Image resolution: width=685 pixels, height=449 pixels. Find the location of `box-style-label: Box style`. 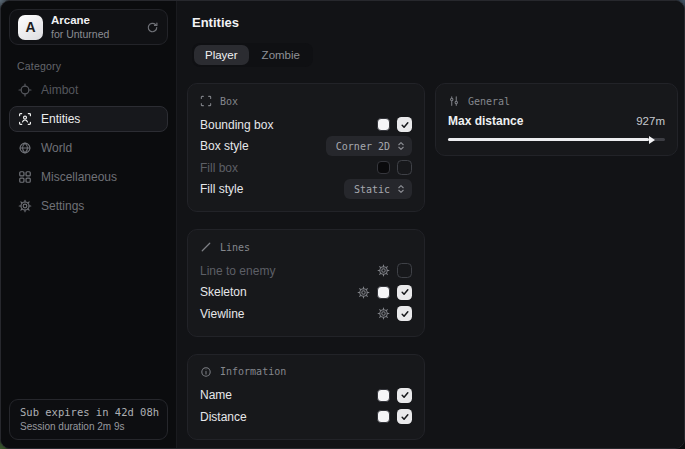

box-style-label: Box style is located at coordinates (224, 146).